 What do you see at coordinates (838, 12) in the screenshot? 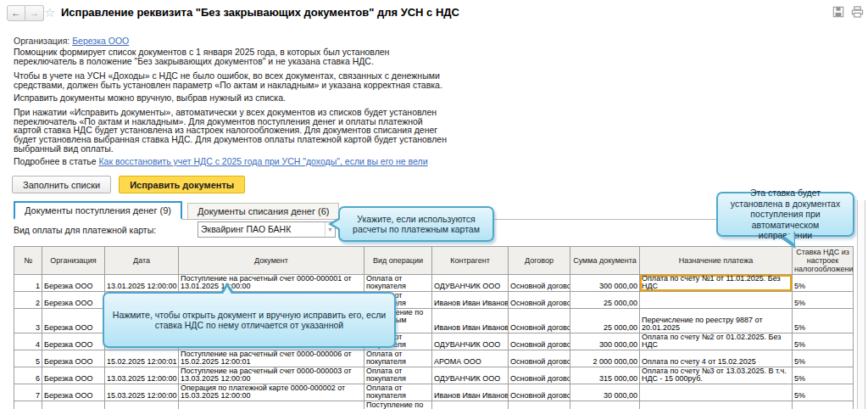
I see `save-icon` at bounding box center [838, 12].